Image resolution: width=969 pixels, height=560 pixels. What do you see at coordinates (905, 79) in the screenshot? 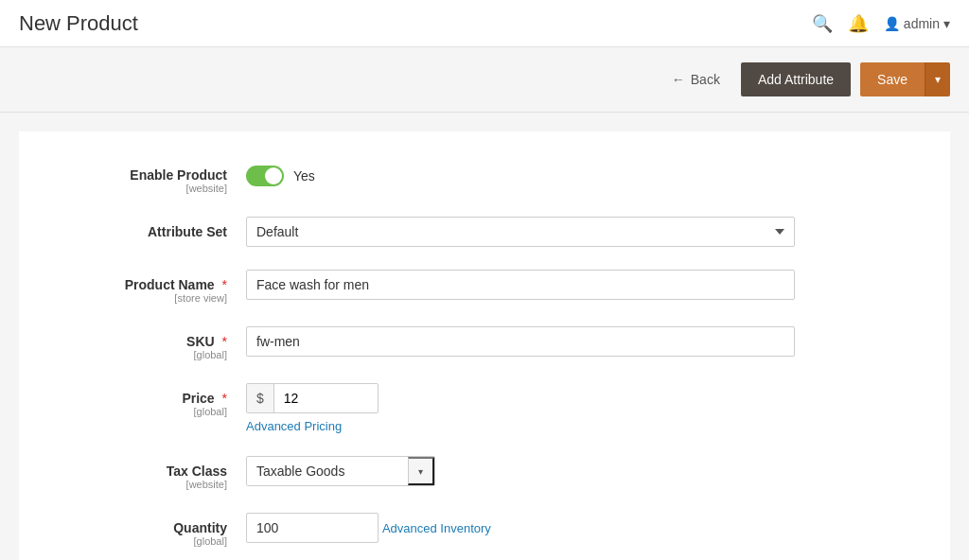
I see `save-button-group: Save ▾` at bounding box center [905, 79].